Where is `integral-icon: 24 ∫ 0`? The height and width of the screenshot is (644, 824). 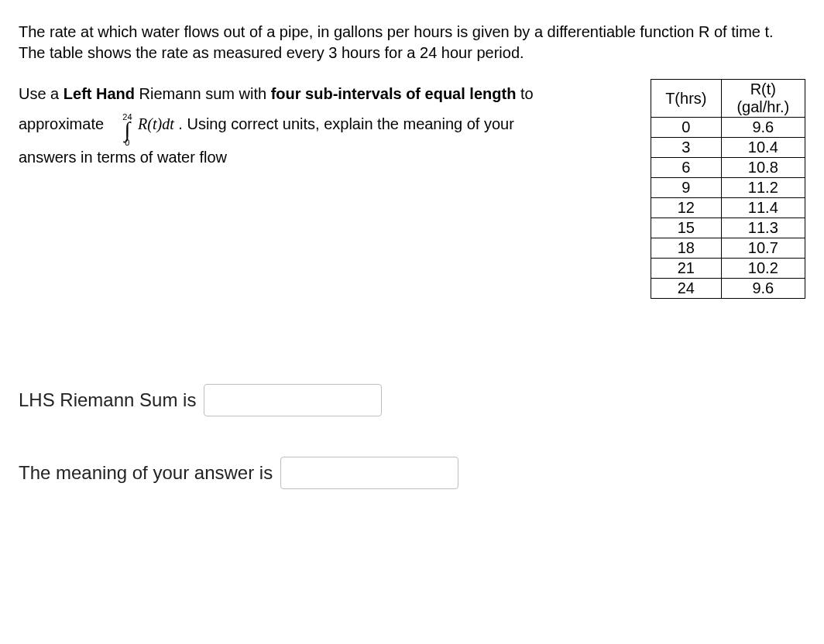 integral-icon: 24 ∫ 0 is located at coordinates (127, 130).